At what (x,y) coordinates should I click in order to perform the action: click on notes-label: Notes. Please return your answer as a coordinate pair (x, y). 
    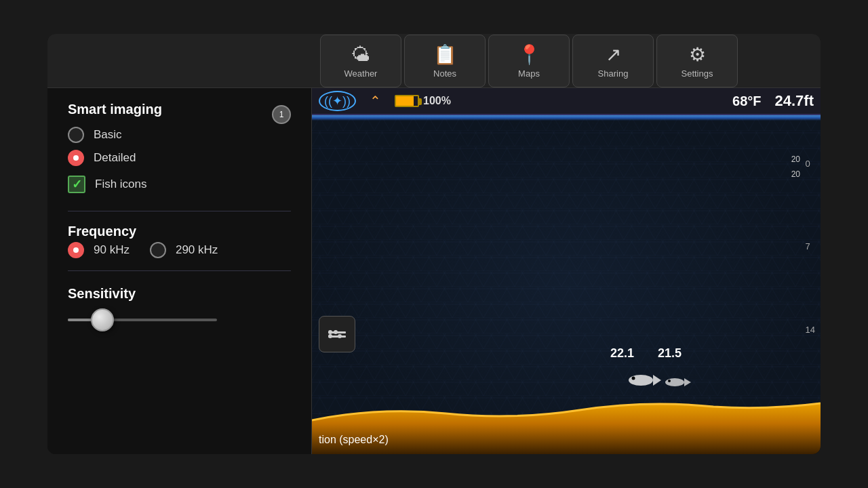
    Looking at the image, I should click on (445, 73).